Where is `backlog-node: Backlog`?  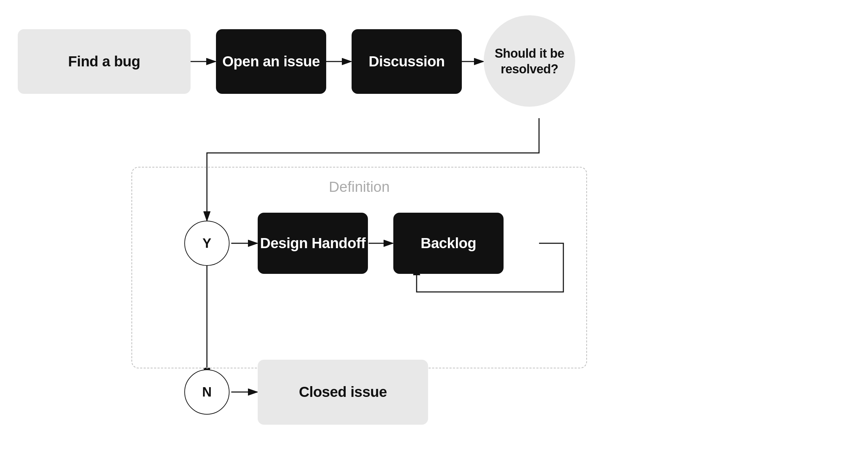
backlog-node: Backlog is located at coordinates (449, 243).